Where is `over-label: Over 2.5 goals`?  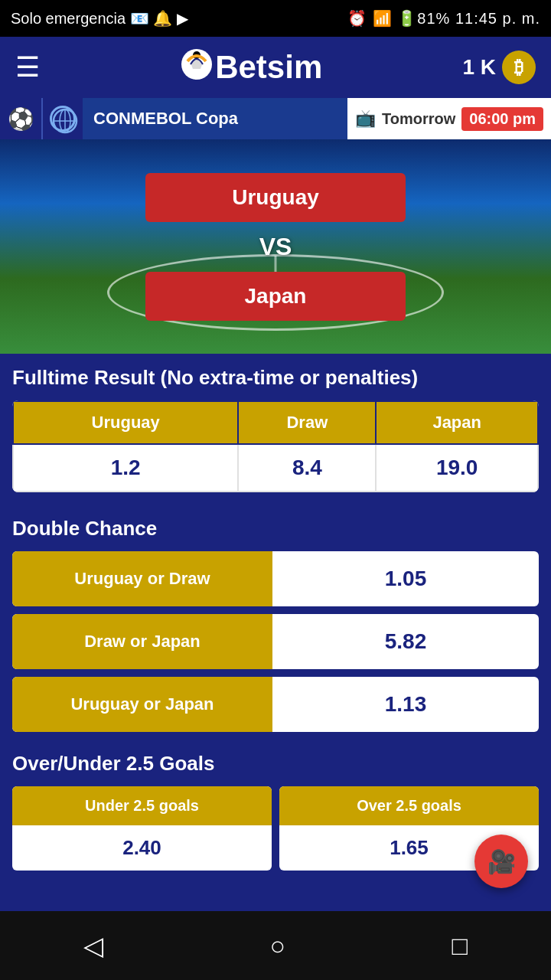 over-label: Over 2.5 goals is located at coordinates (409, 805).